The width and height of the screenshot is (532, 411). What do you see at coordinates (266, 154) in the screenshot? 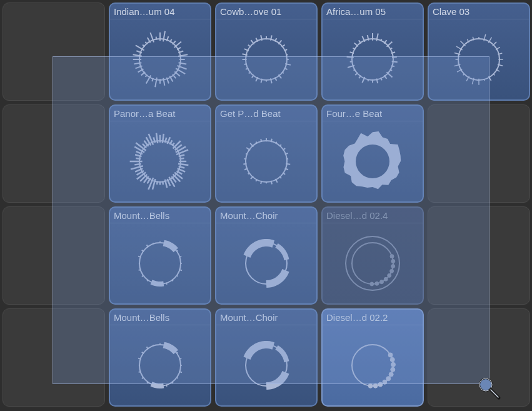
I see `loop-pad: Get P…d Beat` at bounding box center [266, 154].